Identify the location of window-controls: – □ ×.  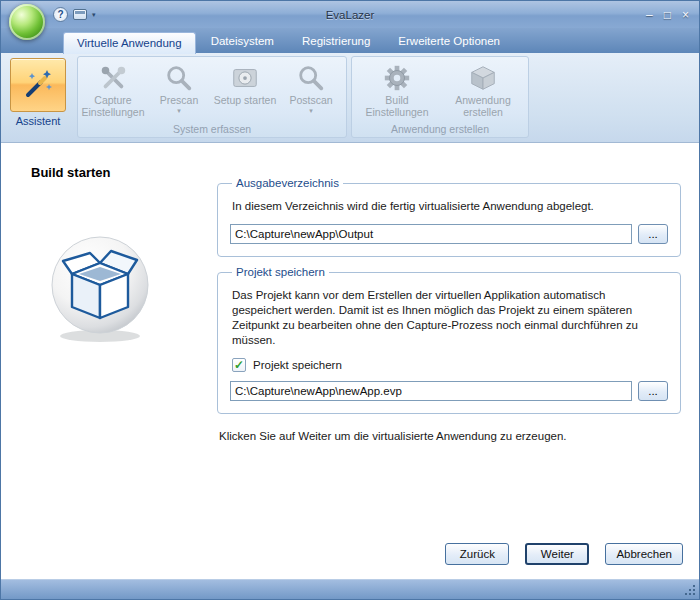
(668, 15).